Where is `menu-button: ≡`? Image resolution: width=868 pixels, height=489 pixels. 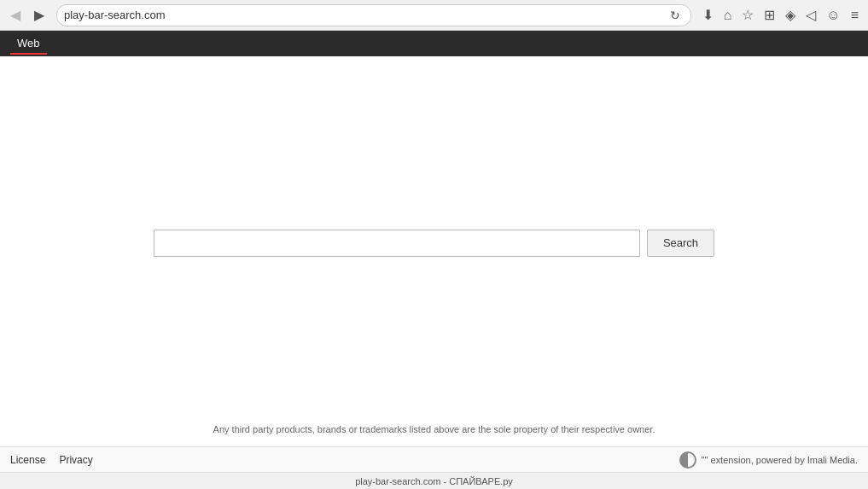
menu-button: ≡ is located at coordinates (855, 15).